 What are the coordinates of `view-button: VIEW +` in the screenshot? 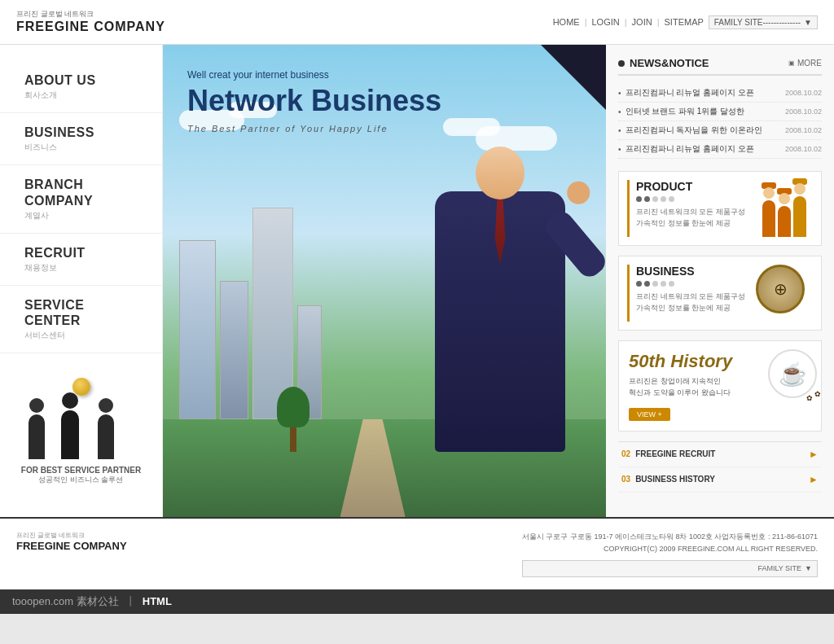 It's located at (650, 414).